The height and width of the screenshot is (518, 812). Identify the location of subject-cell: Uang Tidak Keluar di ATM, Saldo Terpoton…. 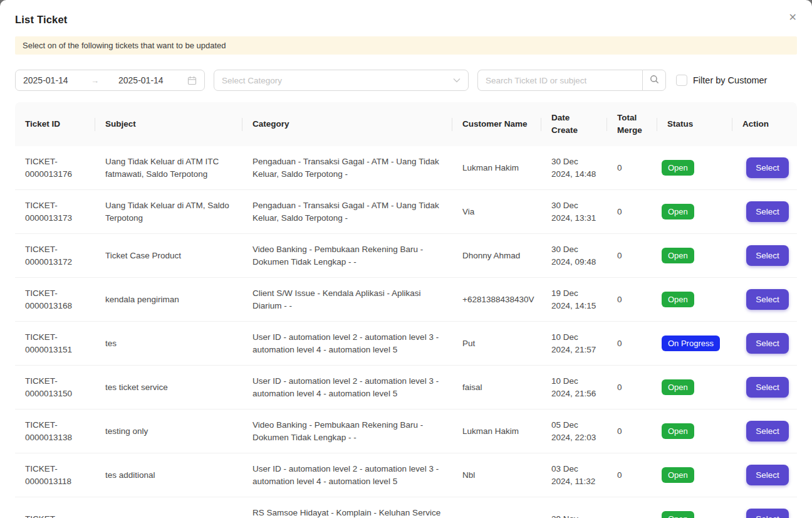
(169, 212).